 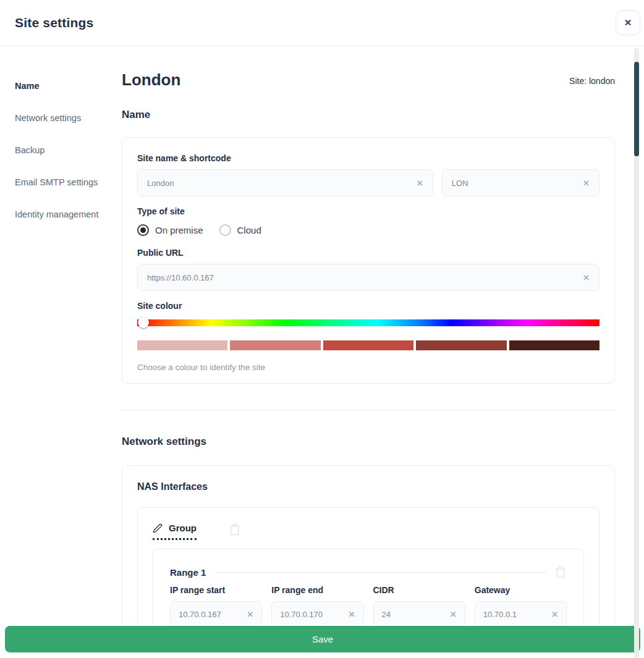 I want to click on public-url-label: Public URL, so click(x=368, y=253).